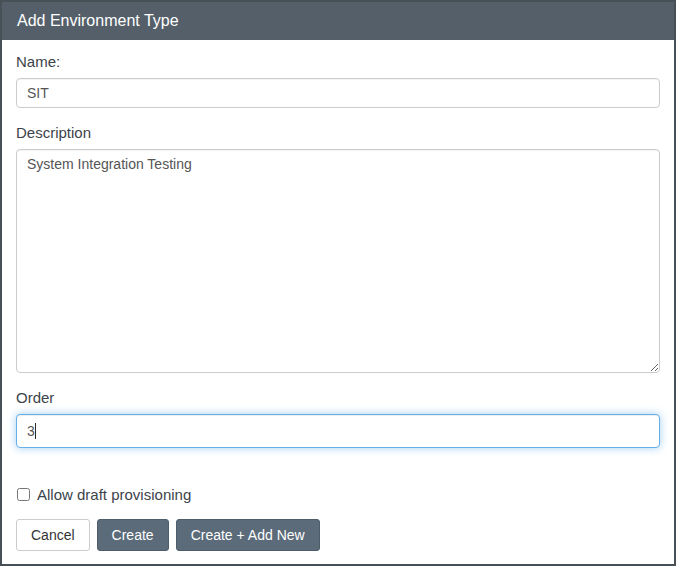  Describe the element at coordinates (338, 80) in the screenshot. I see `name-field-group: Name:` at that location.